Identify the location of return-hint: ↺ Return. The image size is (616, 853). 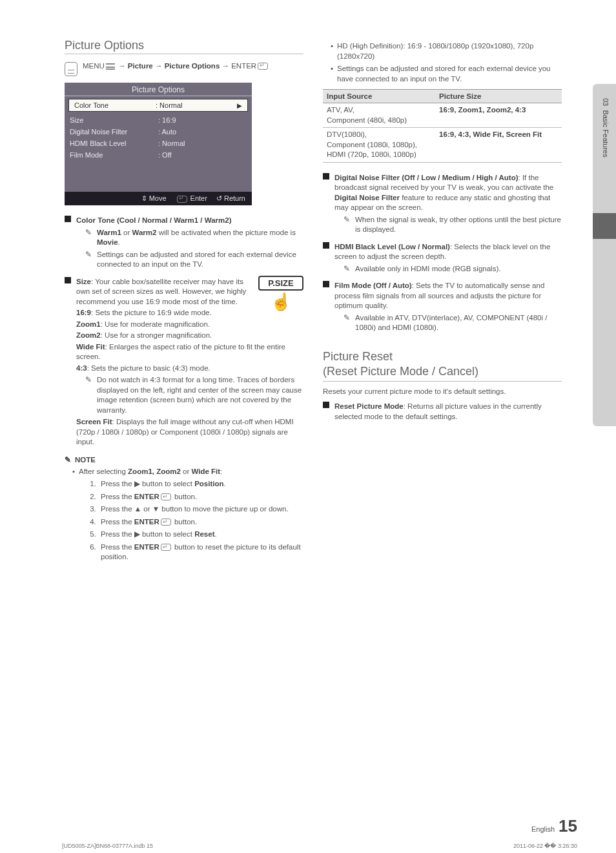
(231, 199).